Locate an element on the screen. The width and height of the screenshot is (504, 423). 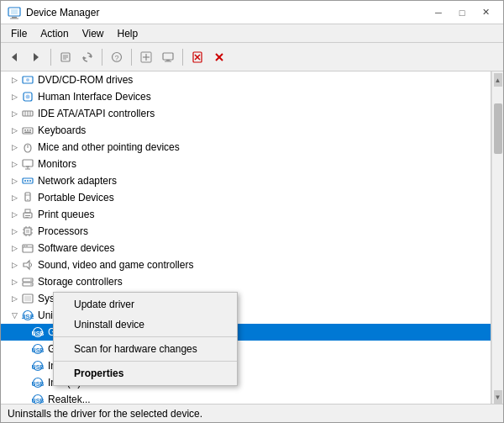
toolbar: ? is located at coordinates (252, 57).